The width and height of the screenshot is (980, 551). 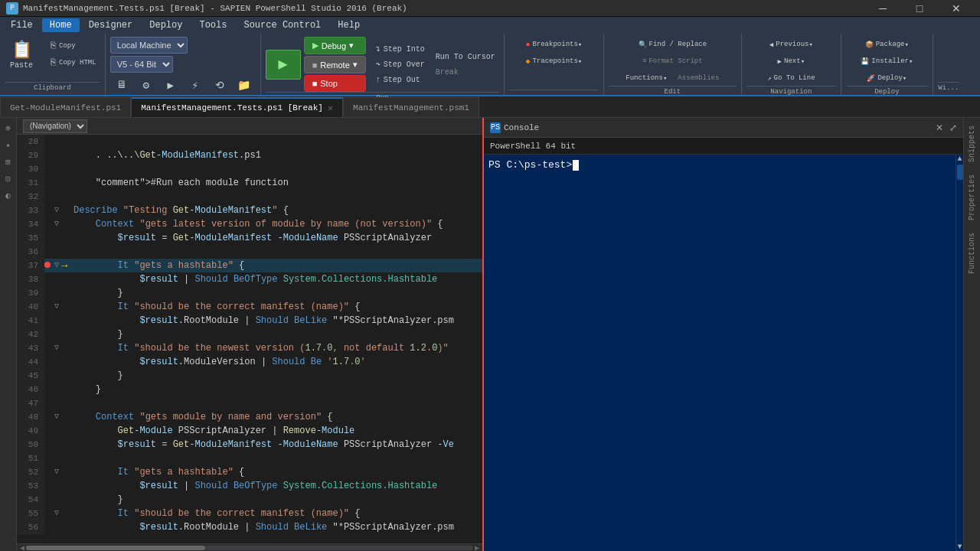 What do you see at coordinates (250, 266) in the screenshot?
I see `code-line-10: 37▽→ It "gets a hashtable" {` at bounding box center [250, 266].